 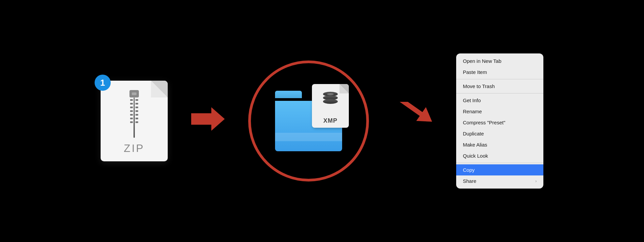 I want to click on red-circle: XMP, so click(x=309, y=121).